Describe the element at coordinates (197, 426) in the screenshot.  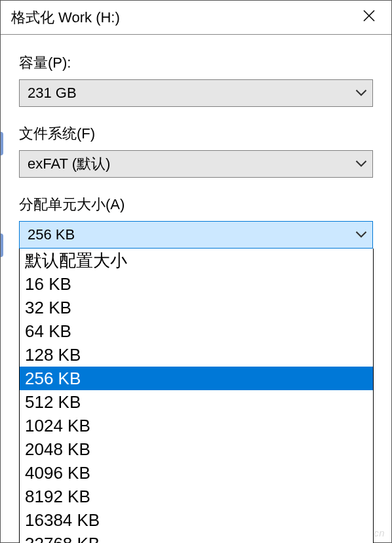
I see `allocation-option: 1024 KB` at that location.